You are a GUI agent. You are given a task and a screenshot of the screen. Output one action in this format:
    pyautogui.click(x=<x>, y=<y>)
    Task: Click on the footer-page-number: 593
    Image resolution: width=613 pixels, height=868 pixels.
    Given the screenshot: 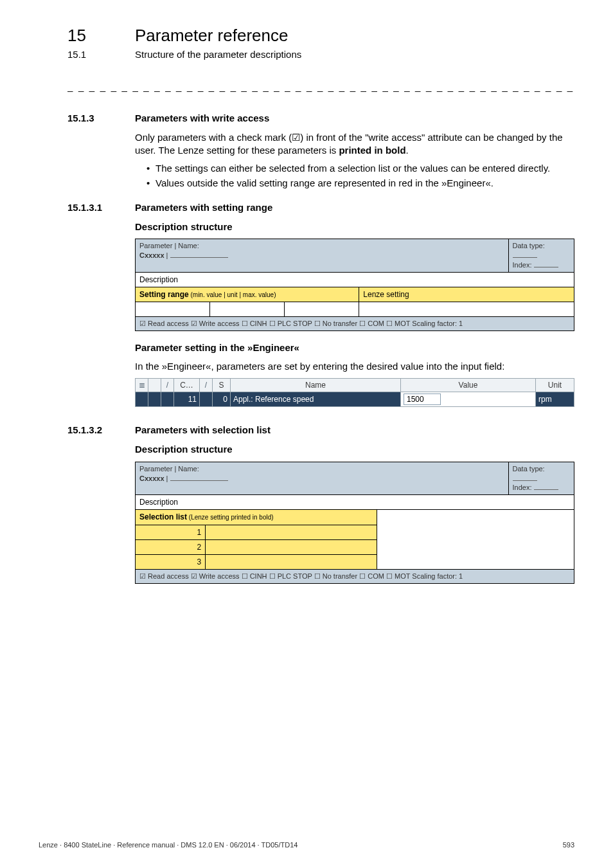 What is the action you would take?
    pyautogui.click(x=569, y=845)
    